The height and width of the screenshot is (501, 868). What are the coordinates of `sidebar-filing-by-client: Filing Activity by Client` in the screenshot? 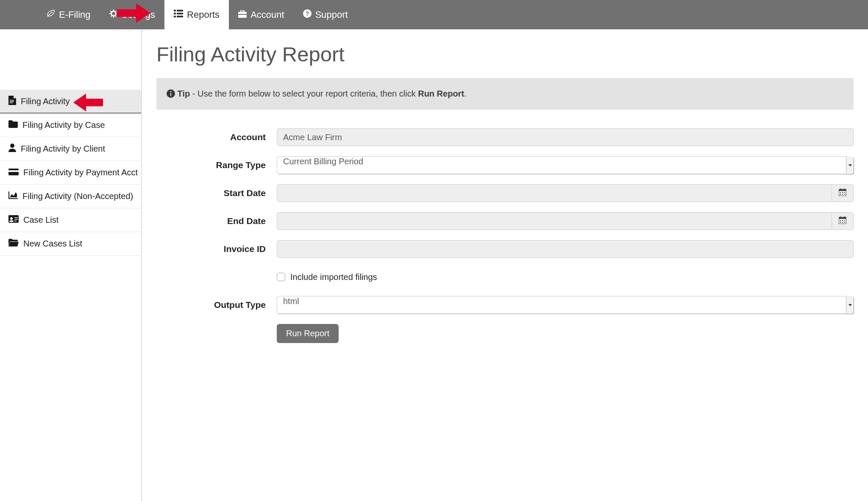 It's located at (70, 149).